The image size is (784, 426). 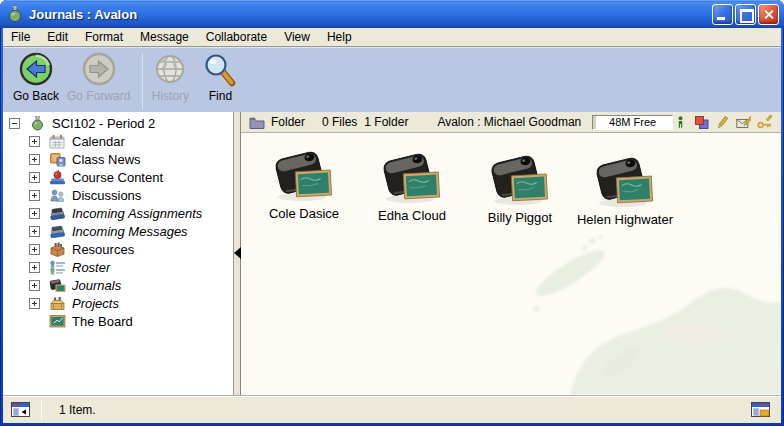 I want to click on key-icon, so click(x=764, y=122).